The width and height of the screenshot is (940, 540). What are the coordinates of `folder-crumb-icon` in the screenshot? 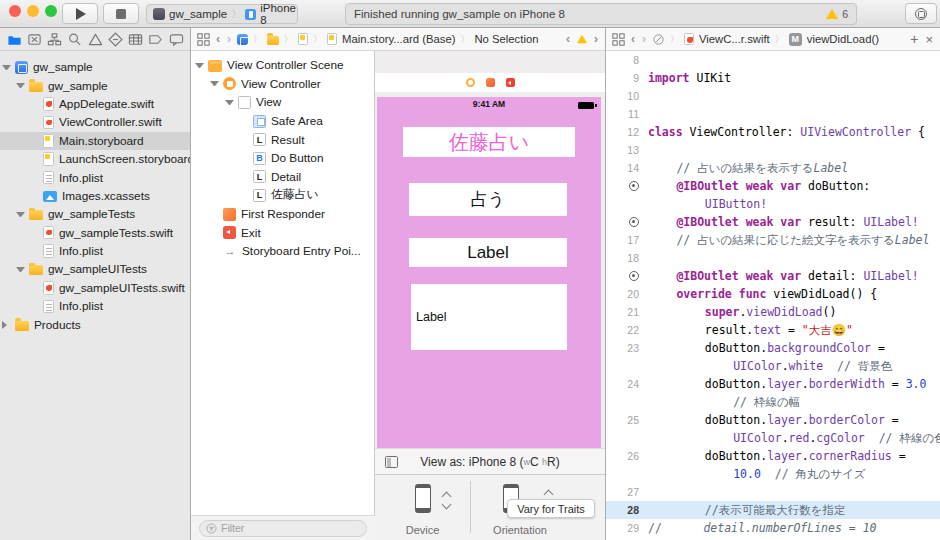 It's located at (273, 40).